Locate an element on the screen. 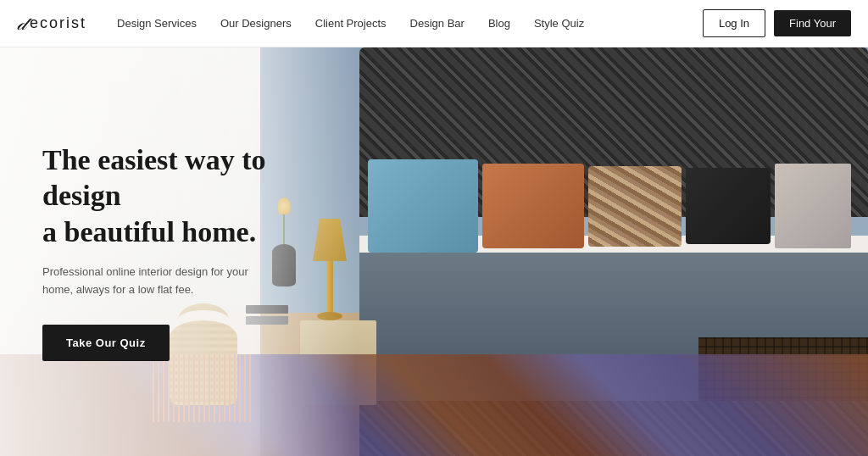 Image resolution: width=868 pixels, height=456 pixels. nav-design-services: Design Services is located at coordinates (157, 24).